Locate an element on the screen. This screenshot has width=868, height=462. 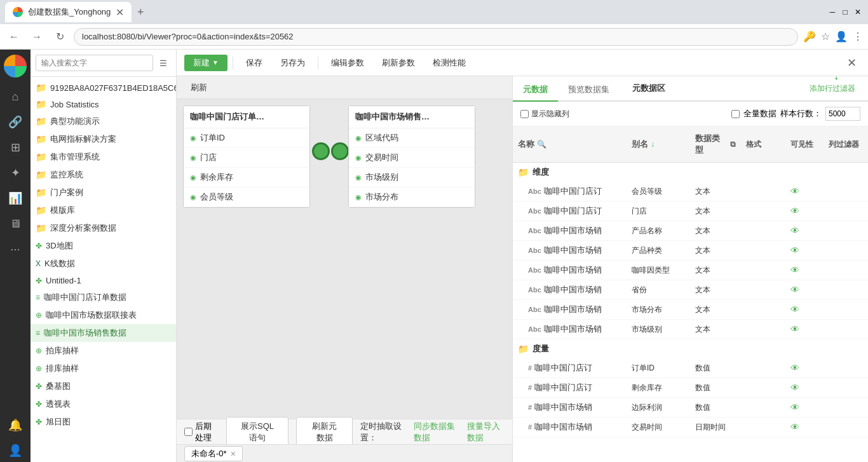
edit-params-btn: 编辑参数 is located at coordinates (348, 63).